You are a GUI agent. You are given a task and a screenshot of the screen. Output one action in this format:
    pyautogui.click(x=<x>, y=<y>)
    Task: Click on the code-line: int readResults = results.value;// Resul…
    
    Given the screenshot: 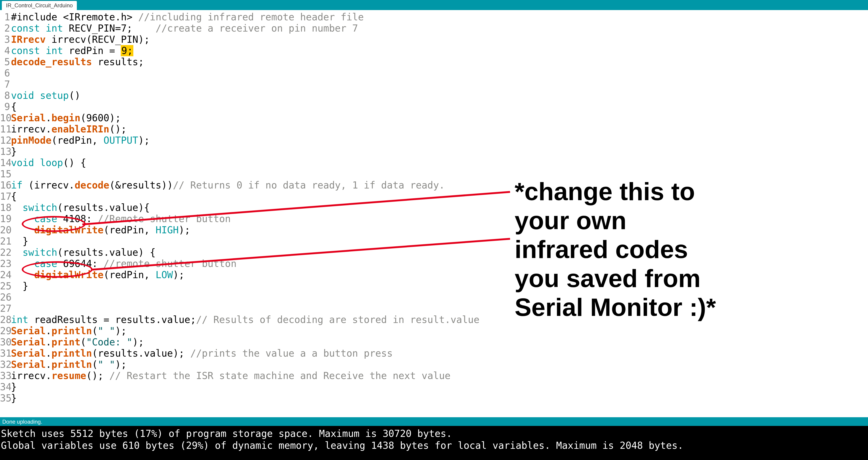 What is the action you would take?
    pyautogui.click(x=439, y=319)
    